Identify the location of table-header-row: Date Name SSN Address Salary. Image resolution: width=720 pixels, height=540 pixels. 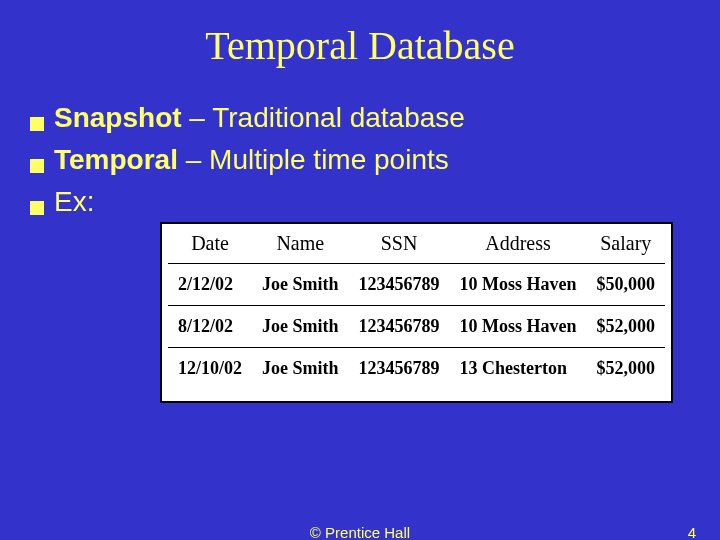
(416, 244).